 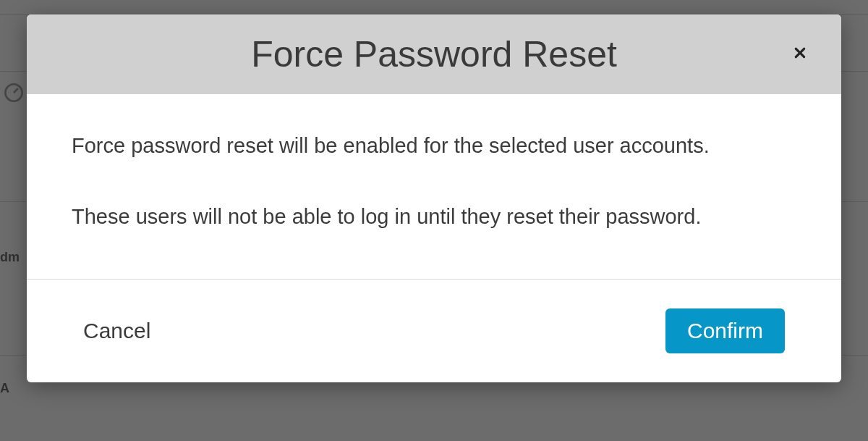 I want to click on cancel-button: Cancel, so click(x=117, y=331).